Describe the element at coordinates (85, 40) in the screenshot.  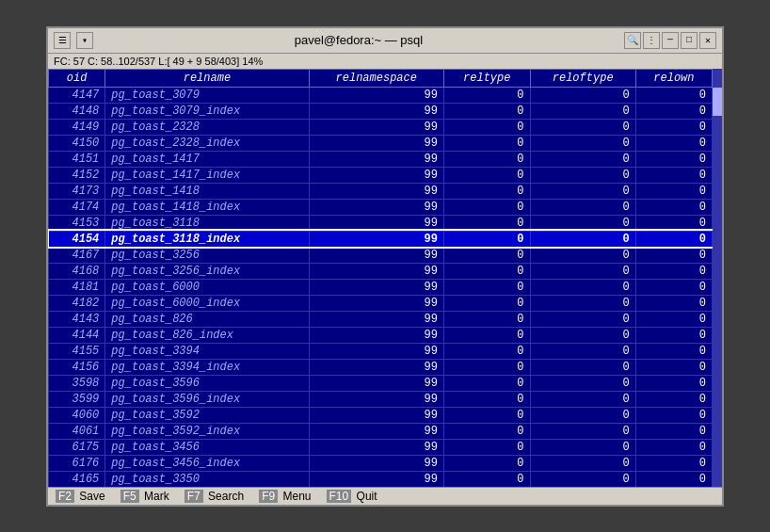
I see `dropdown-icon: ▾` at that location.